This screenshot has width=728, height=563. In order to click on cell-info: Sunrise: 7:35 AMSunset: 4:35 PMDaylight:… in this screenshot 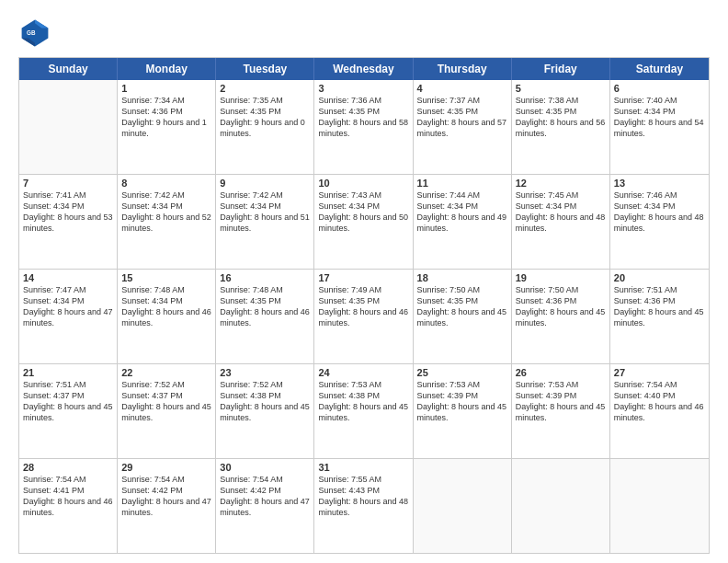, I will do `click(265, 118)`.